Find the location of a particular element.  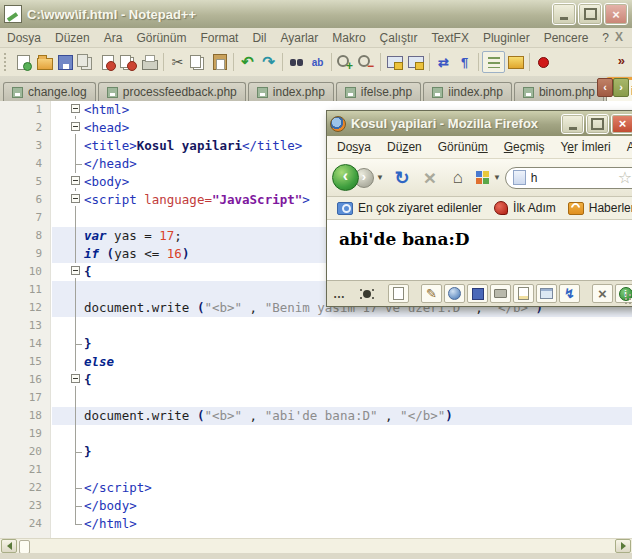

pencil-icon is located at coordinates (432, 294).